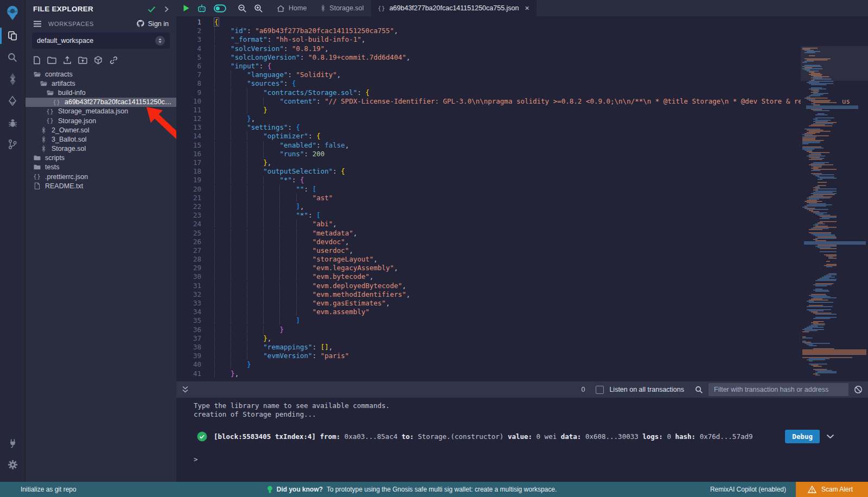  I want to click on editor-line: 8 "sources": {, so click(522, 84).